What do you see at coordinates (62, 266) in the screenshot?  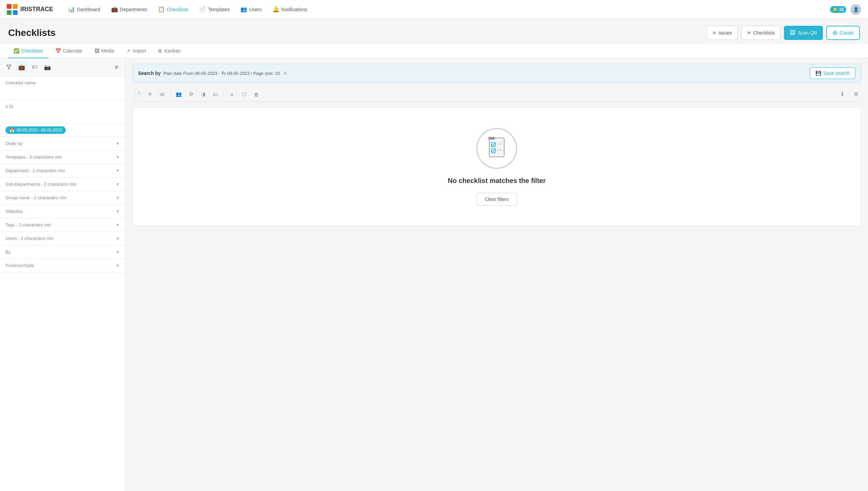 I see `filter-province-state: Province/State ▼` at bounding box center [62, 266].